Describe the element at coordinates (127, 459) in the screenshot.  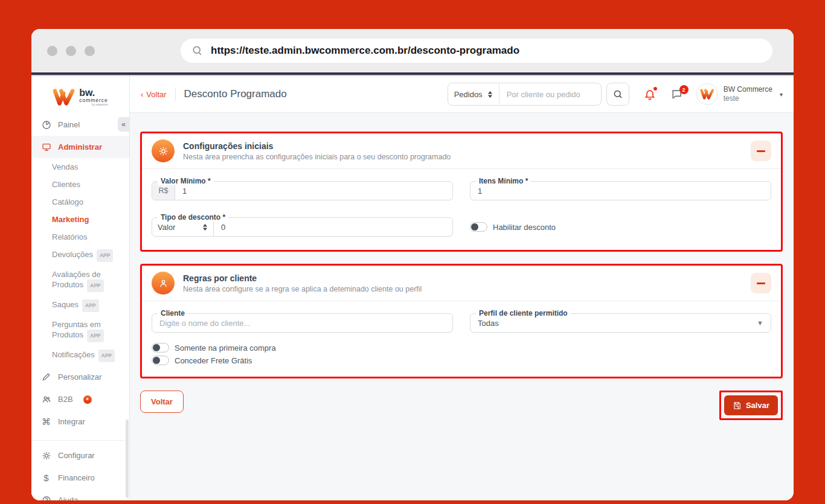
I see `sidebar-scrollbar` at that location.